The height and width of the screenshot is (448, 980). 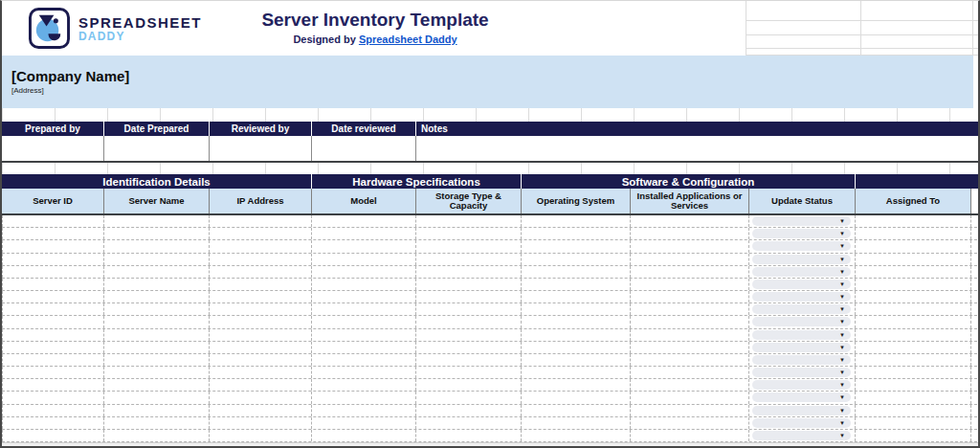 What do you see at coordinates (488, 82) in the screenshot?
I see `company-band-cell: [Company Name] [Address]` at bounding box center [488, 82].